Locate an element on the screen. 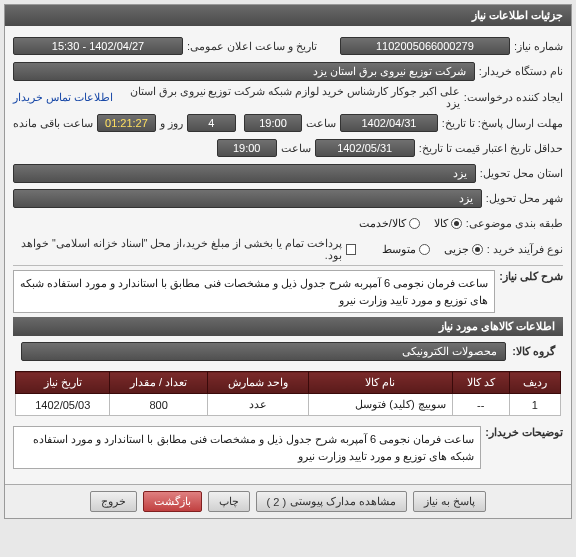 This screenshot has height=557, width=576. divider is located at coordinates (288, 266).